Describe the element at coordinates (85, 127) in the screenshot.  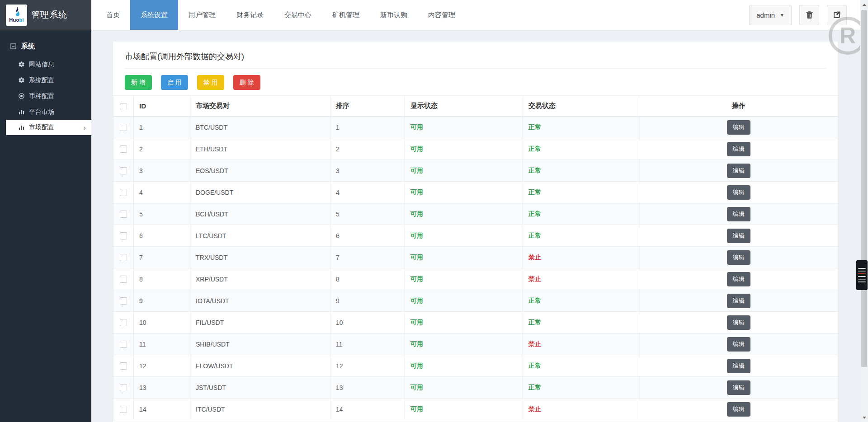
I see `chevron-right-icon: ›` at that location.